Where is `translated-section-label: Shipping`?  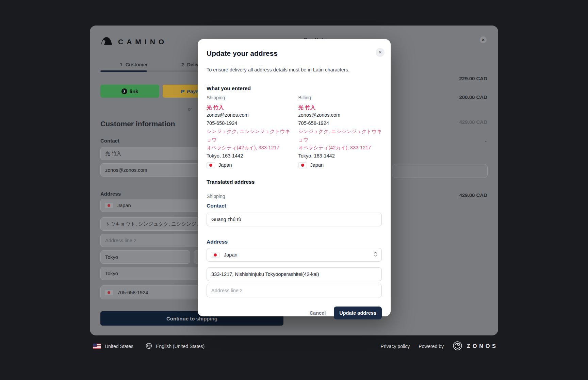 translated-section-label: Shipping is located at coordinates (294, 196).